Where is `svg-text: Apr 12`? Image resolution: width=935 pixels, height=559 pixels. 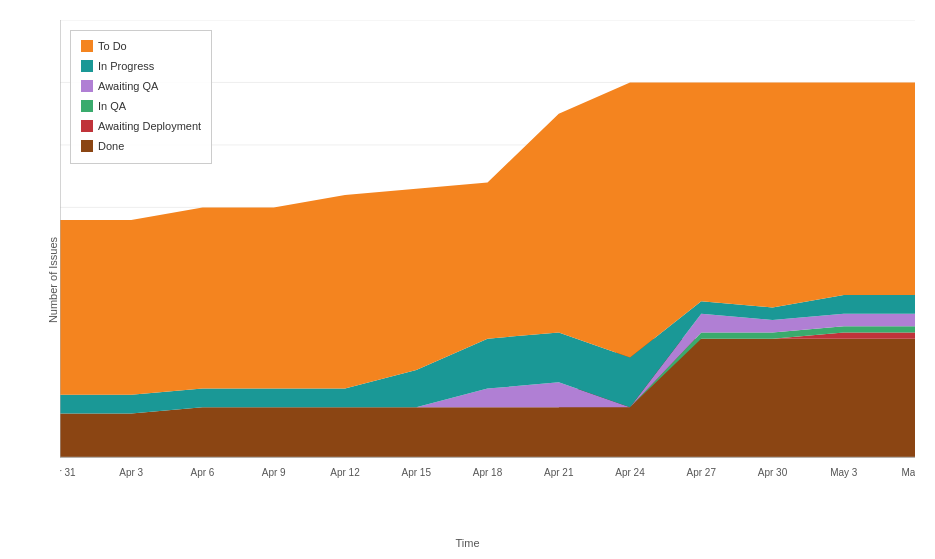 svg-text: Apr 12 is located at coordinates (345, 472).